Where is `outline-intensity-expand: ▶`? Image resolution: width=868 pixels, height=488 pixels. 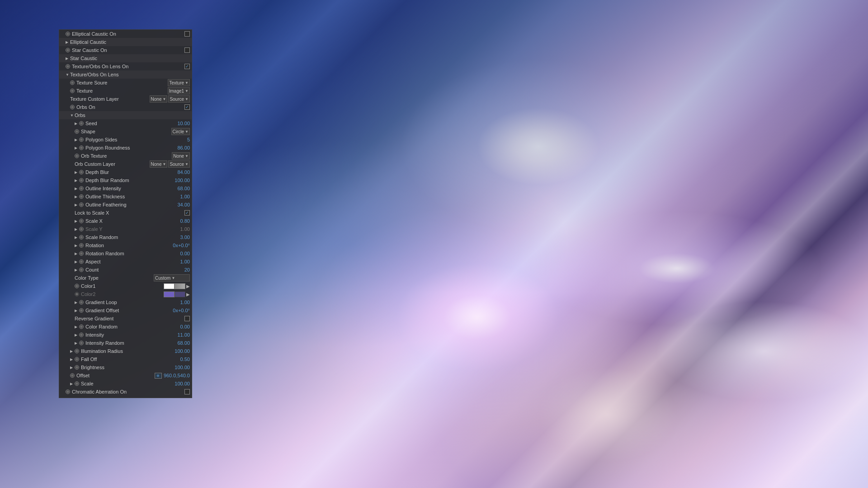 outline-intensity-expand: ▶ is located at coordinates (76, 188).